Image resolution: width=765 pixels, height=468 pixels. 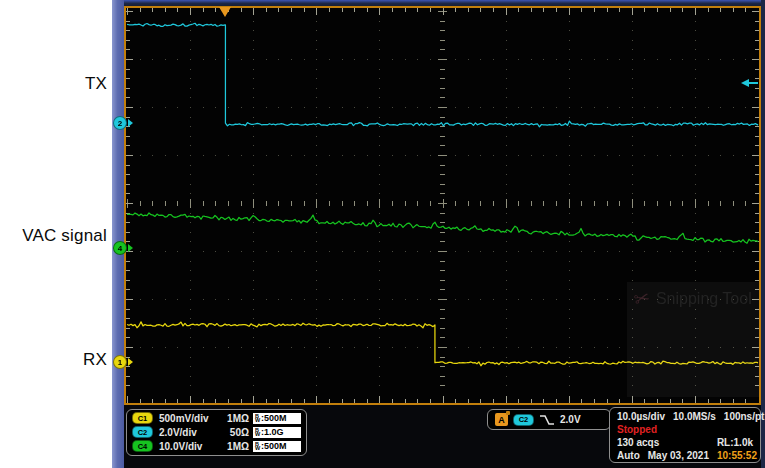 What do you see at coordinates (272, 432) in the screenshot?
I see `c2-bandwidth-value: 1.0G` at bounding box center [272, 432].